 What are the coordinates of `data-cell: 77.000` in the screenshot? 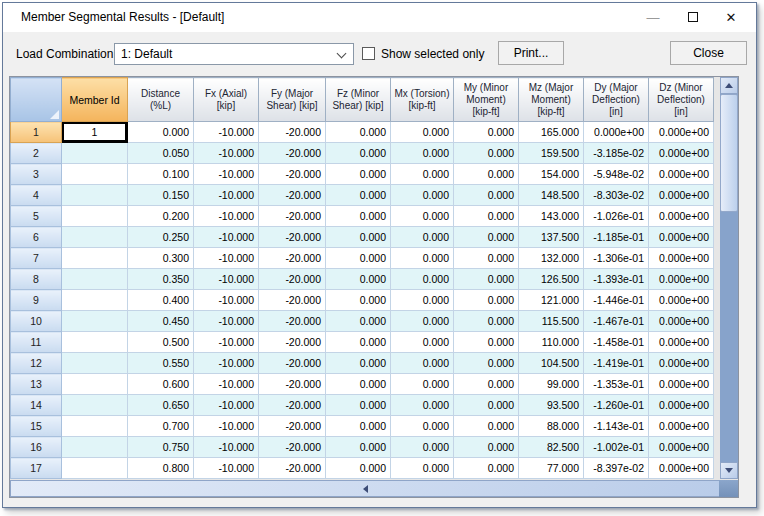 It's located at (552, 468).